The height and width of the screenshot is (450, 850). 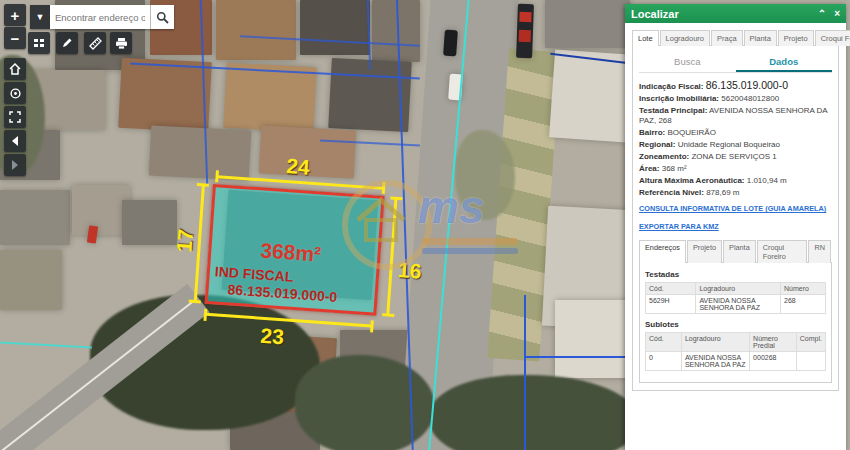 What do you see at coordinates (704, 252) in the screenshot?
I see `detail-tab-projeto: Projeto` at bounding box center [704, 252].